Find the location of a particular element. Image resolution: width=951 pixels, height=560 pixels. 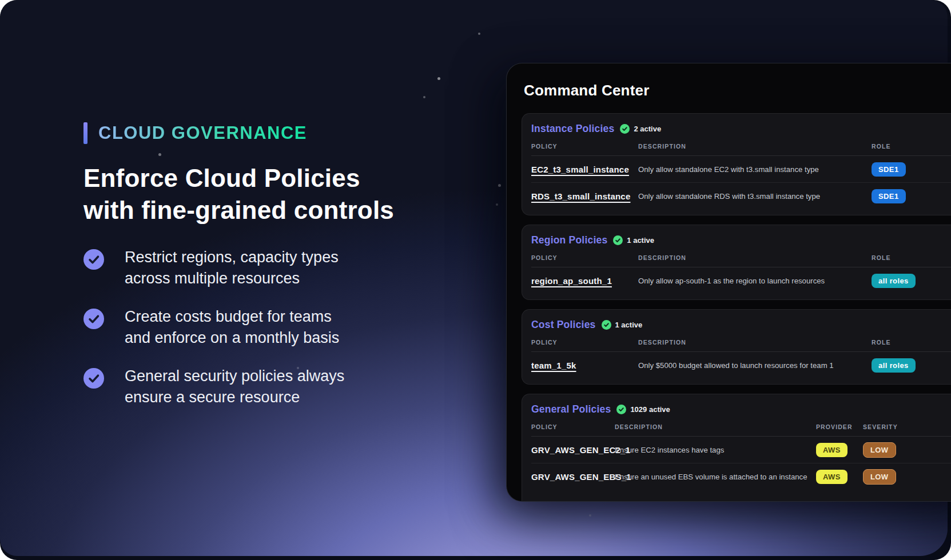

policy-name: GRV_AWS_GEN_EBS_1 is located at coordinates (573, 477).